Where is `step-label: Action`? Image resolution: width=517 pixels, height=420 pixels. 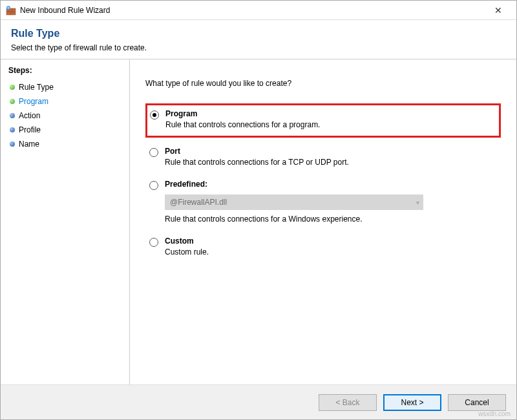
step-label: Action is located at coordinates (30, 116).